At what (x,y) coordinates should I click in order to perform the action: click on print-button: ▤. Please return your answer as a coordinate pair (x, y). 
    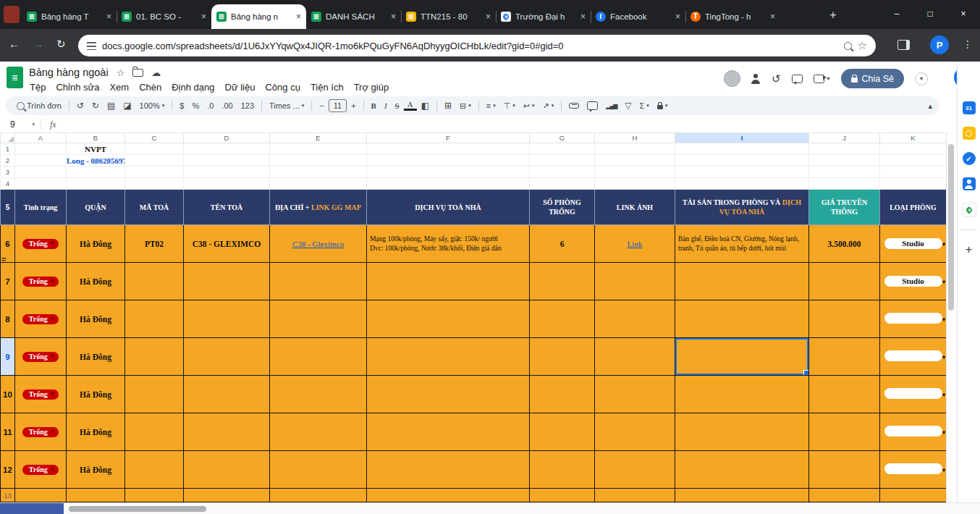
    Looking at the image, I should click on (111, 106).